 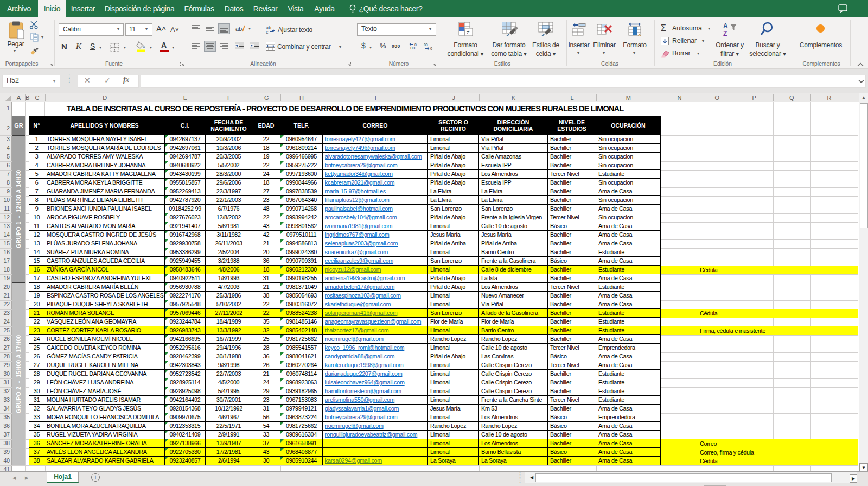 What do you see at coordinates (725, 34) in the screenshot?
I see `svg-text: Z` at bounding box center [725, 34].